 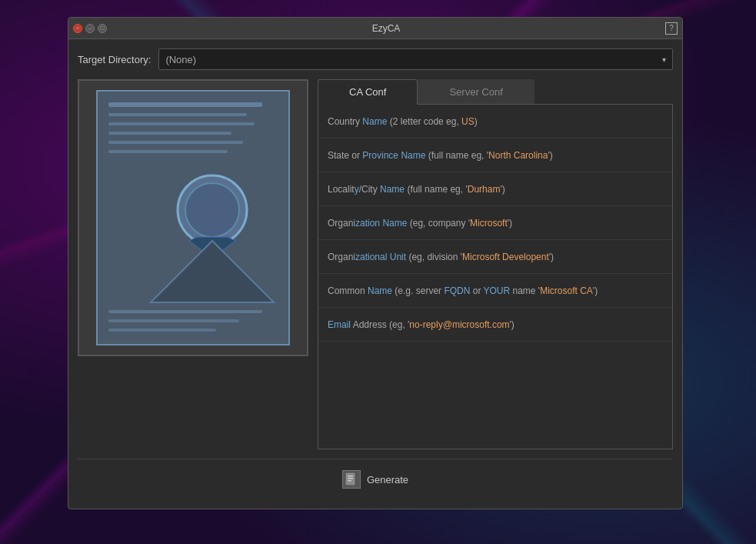 I want to click on dropdown-arrow-icon: ▾, so click(x=664, y=60).